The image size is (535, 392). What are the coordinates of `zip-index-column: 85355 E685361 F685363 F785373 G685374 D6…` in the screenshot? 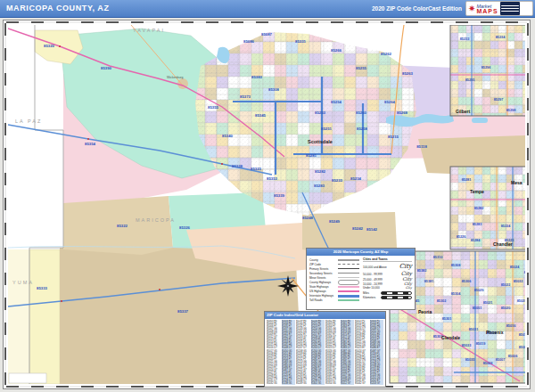 It's located at (348, 353).